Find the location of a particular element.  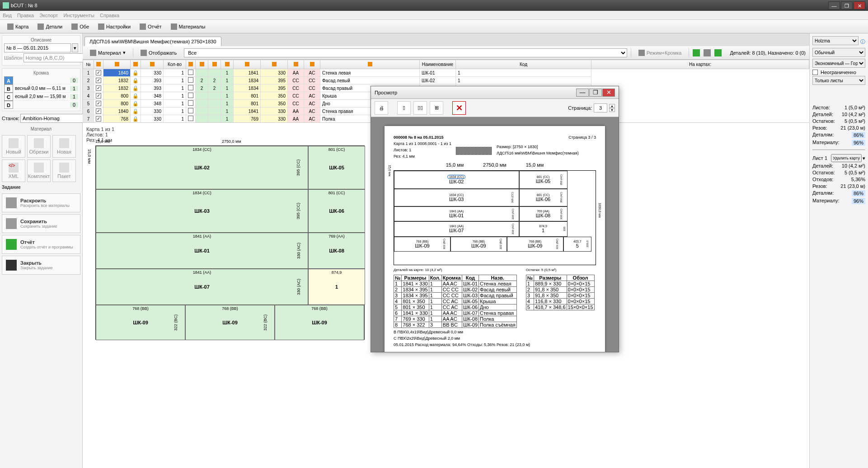

page-input is located at coordinates (601, 108).